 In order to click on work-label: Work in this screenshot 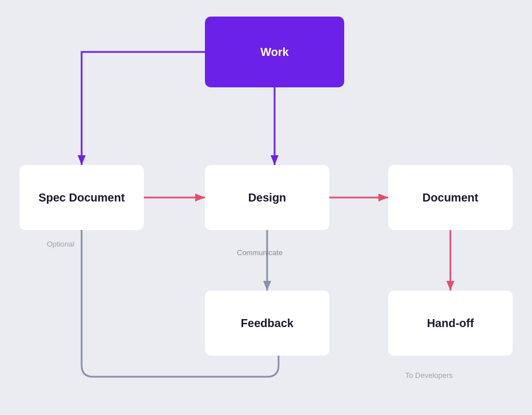, I will do `click(275, 53)`.